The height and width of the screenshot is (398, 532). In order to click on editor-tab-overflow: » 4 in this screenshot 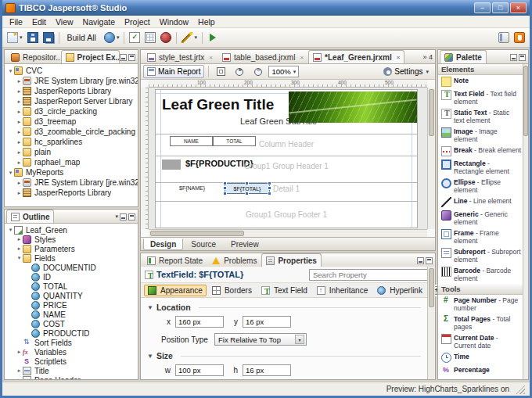, I will do `click(427, 57)`.